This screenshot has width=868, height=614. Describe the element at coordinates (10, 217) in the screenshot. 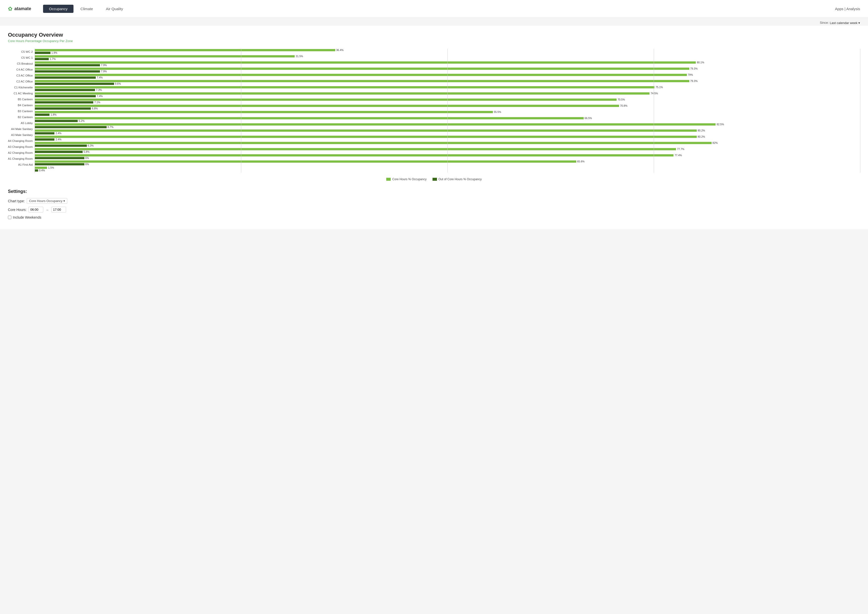

I see `include-weekends-checkbox` at that location.